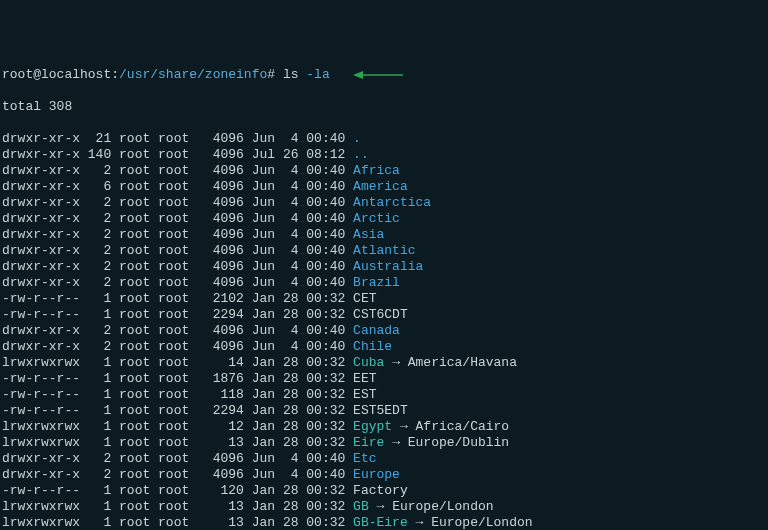  What do you see at coordinates (318, 74) in the screenshot?
I see `command-option: -la` at bounding box center [318, 74].